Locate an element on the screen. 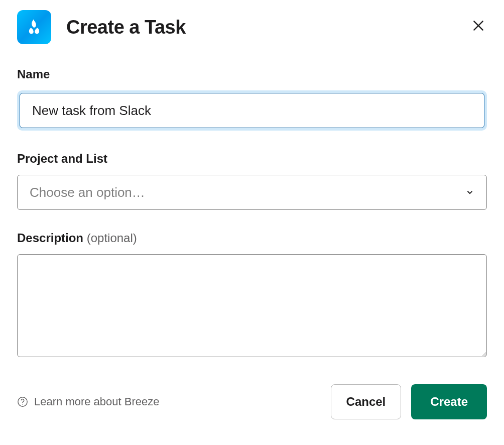 This screenshot has height=445, width=504. project-field-group: Project and List Choose an option… is located at coordinates (252, 181).